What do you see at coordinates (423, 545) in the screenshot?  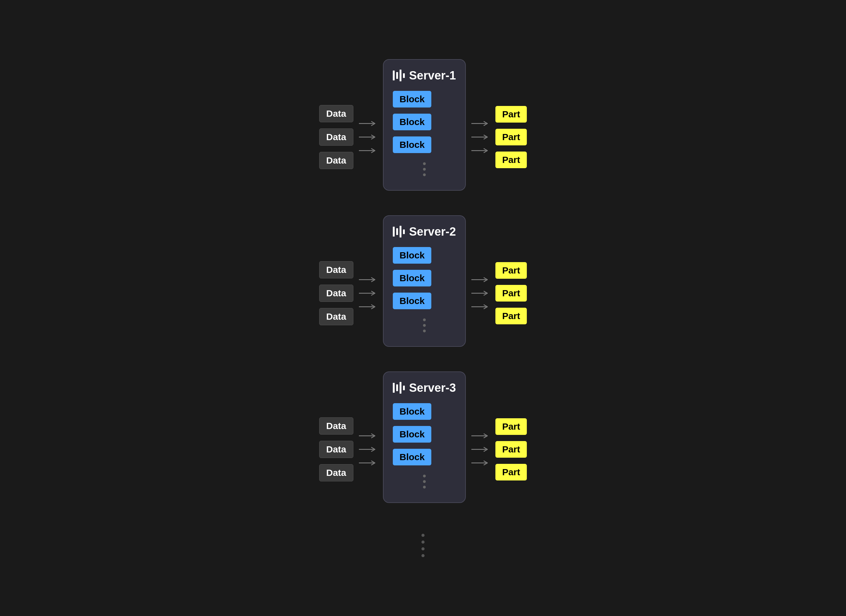 I see `bottom-dots` at bounding box center [423, 545].